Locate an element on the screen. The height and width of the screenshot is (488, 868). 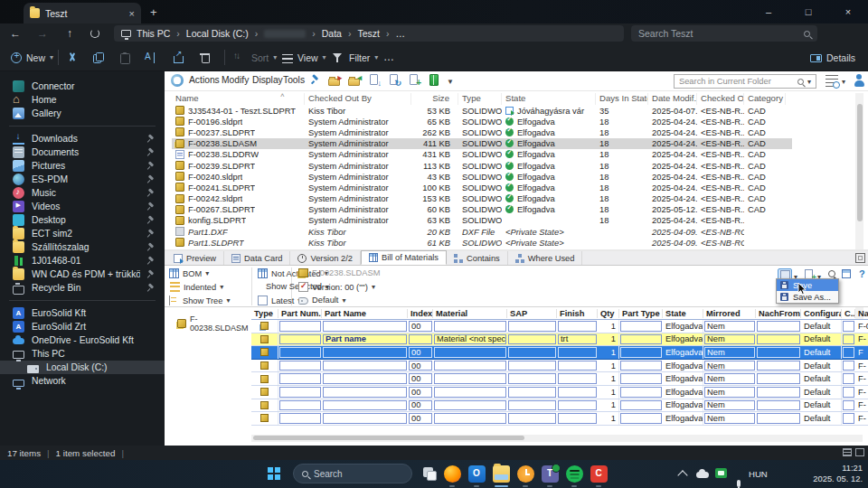
bom-column-header: Part Type is located at coordinates (641, 314).